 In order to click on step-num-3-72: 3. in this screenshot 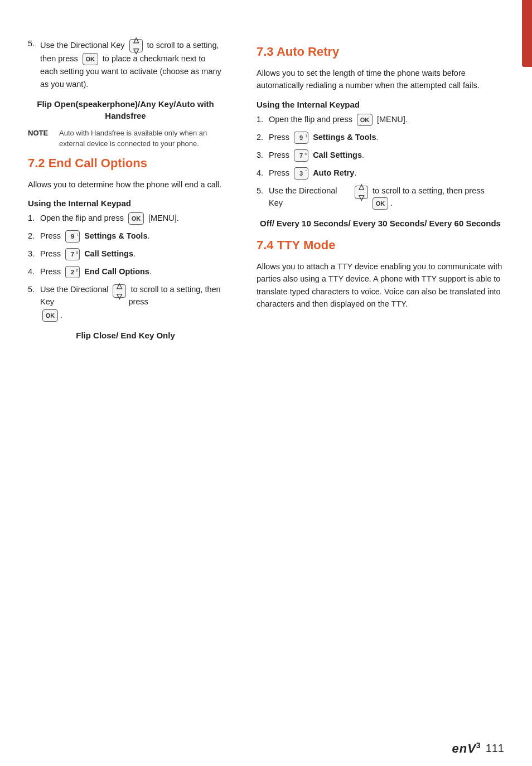, I will do `click(34, 254)`.